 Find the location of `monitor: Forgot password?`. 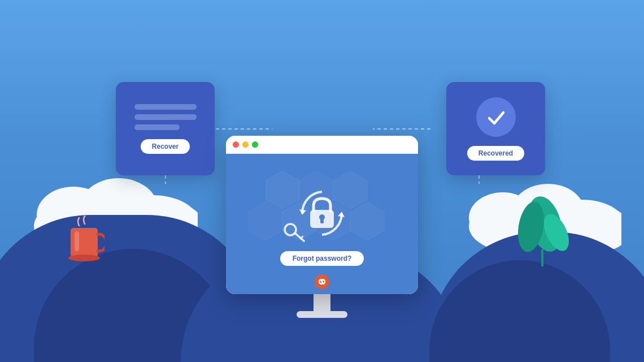

monitor: Forgot password? is located at coordinates (322, 215).